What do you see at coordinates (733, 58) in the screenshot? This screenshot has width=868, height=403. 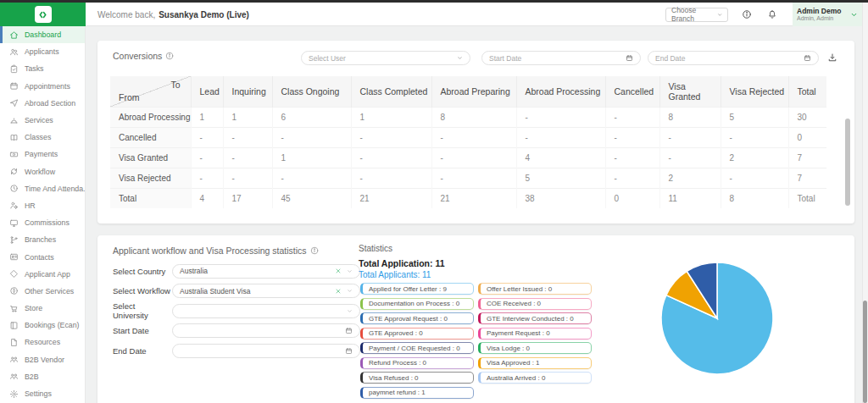 I see `conversions-end-date-input: End Date` at bounding box center [733, 58].